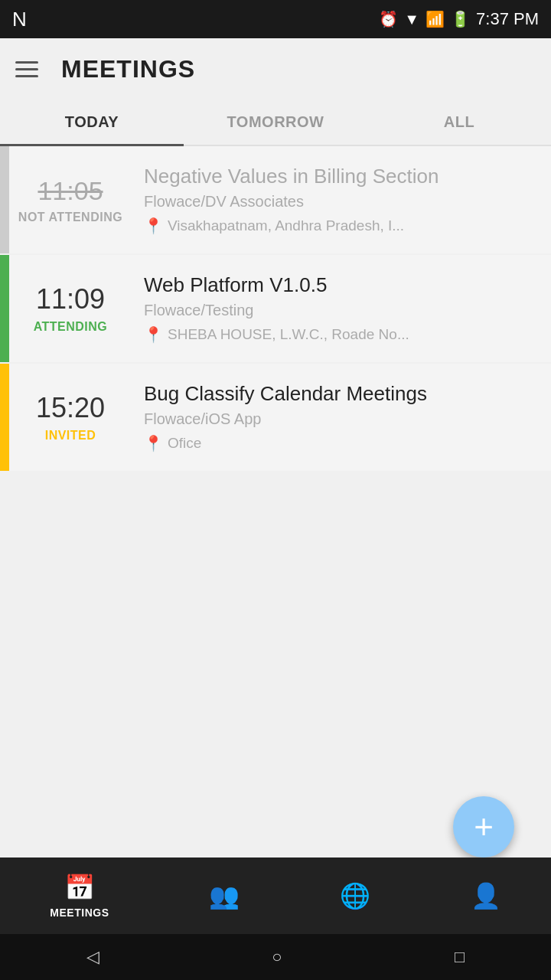  I want to click on meeting-time-col-2: 11:09 ATTENDING, so click(70, 309).